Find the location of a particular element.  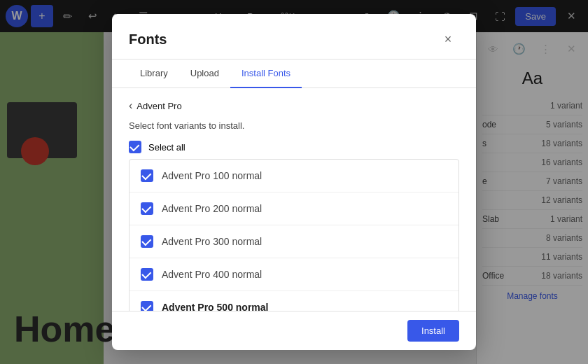

font-item-0: Advent Pro 100 normal is located at coordinates (294, 176).